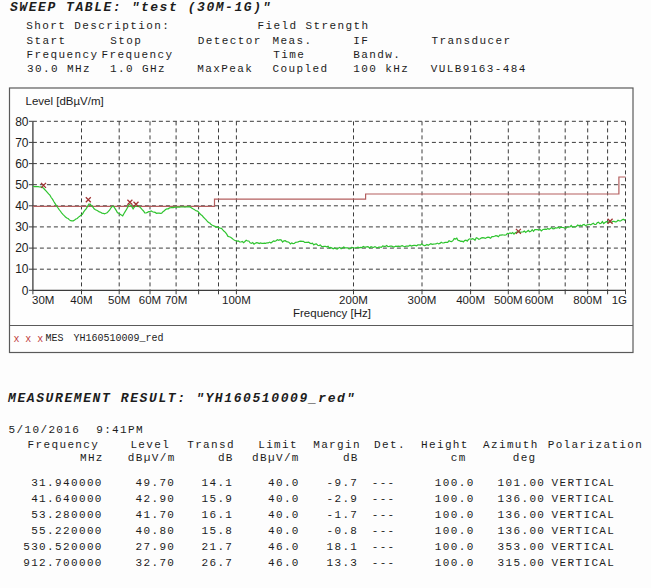  I want to click on svg-text: 0, so click(26, 291).